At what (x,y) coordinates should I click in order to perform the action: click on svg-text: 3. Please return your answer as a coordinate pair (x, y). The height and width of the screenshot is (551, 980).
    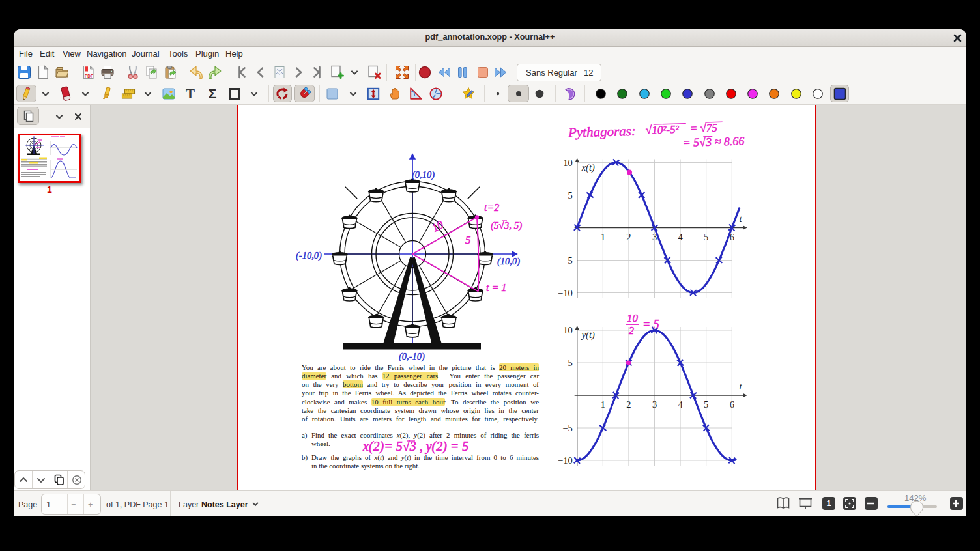
    Looking at the image, I should click on (654, 404).